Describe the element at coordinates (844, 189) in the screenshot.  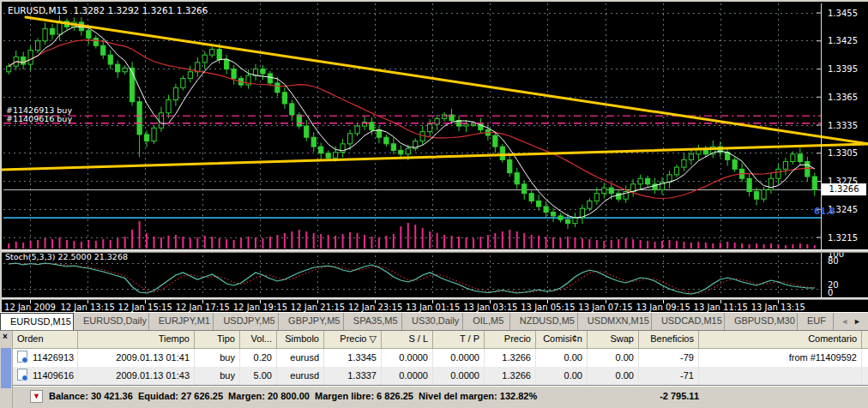
I see `current-price-badge: 1.3266` at that location.